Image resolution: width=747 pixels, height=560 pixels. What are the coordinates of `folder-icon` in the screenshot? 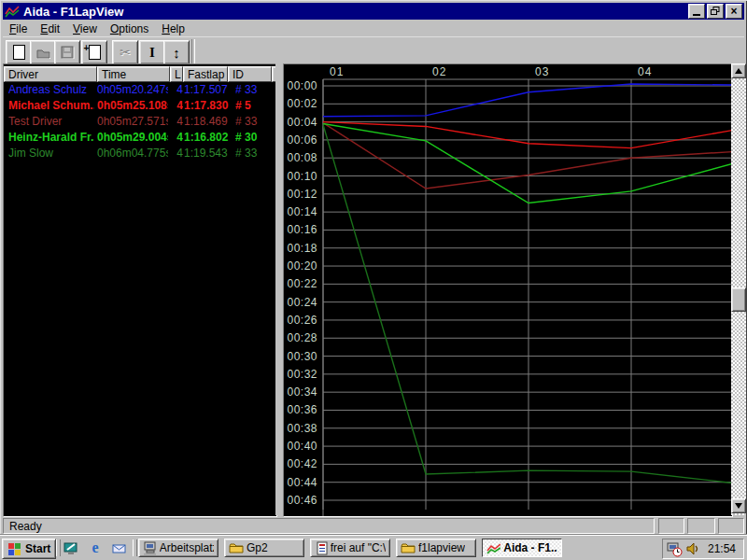 It's located at (408, 549).